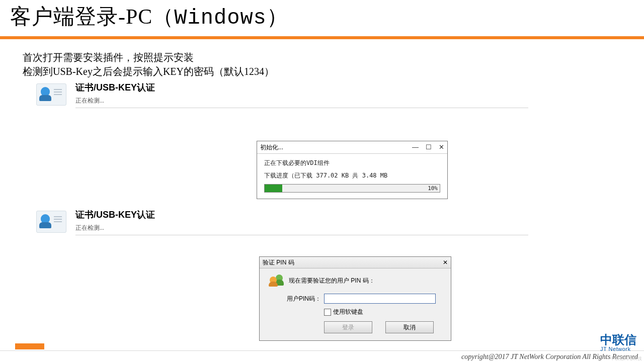 The width and height of the screenshot is (644, 362). I want to click on progress-bar: 10%, so click(352, 188).